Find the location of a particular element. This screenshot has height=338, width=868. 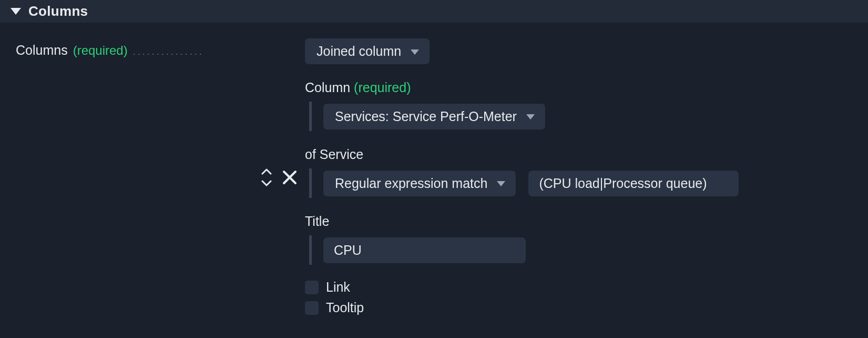

column-source-select: Services: Service Perf-O-Meter is located at coordinates (434, 117).